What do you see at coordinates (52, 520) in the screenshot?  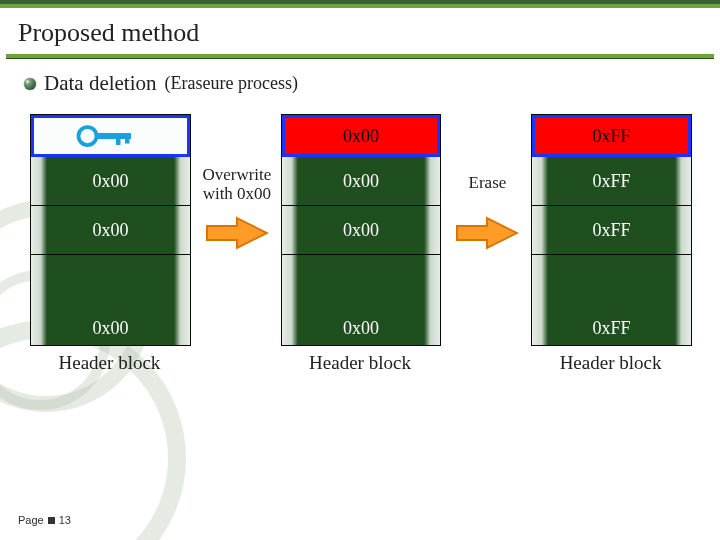 I see `footer-square-icon` at bounding box center [52, 520].